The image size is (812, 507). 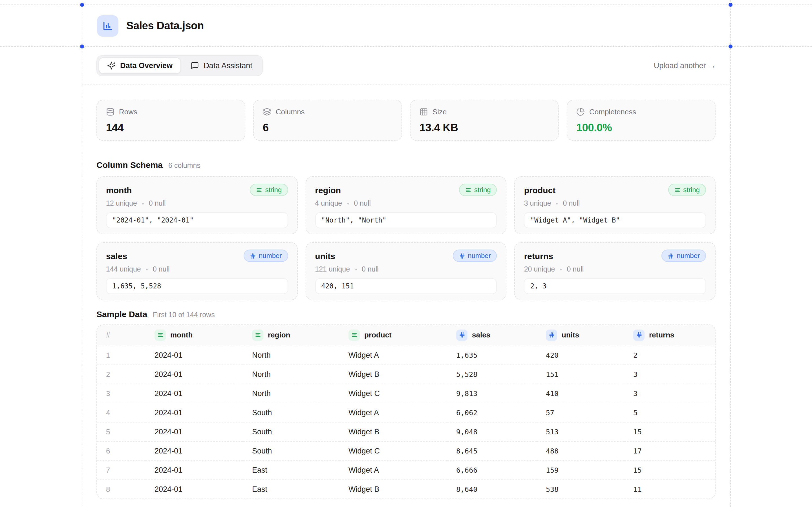 I want to click on header-returns: returns, so click(x=670, y=335).